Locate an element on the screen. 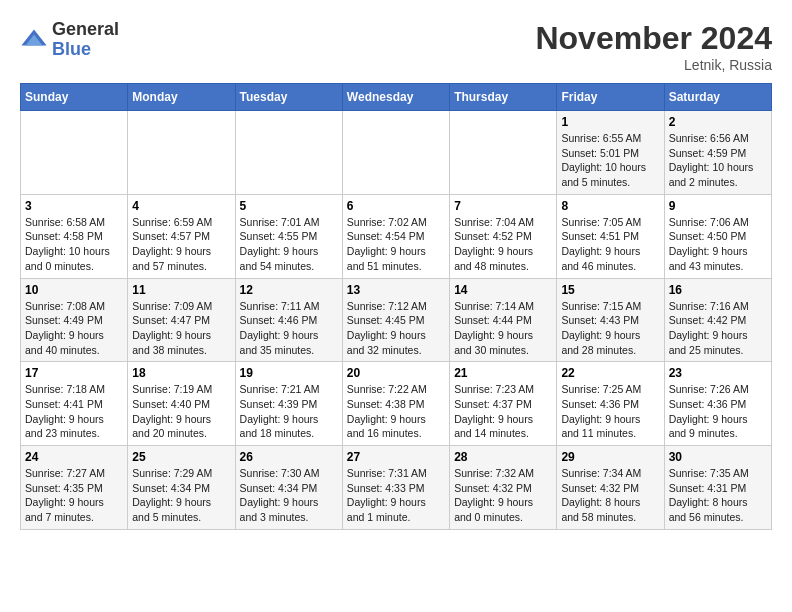 The width and height of the screenshot is (792, 612). day-header-saturday: Saturday is located at coordinates (718, 98).